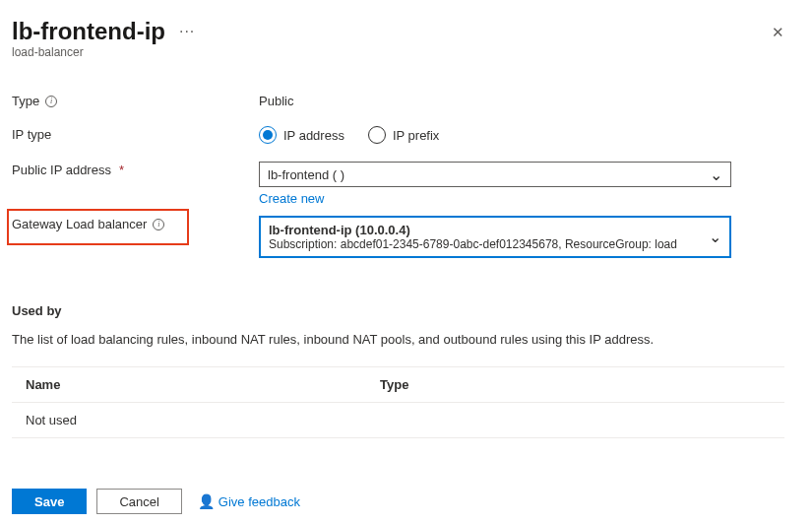  What do you see at coordinates (122, 169) in the screenshot?
I see `required-asterisk: *` at bounding box center [122, 169].